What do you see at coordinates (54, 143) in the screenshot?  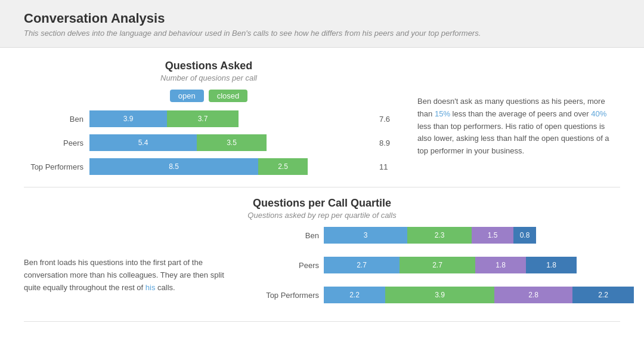 I see `bar-label-peers: Peers` at bounding box center [54, 143].